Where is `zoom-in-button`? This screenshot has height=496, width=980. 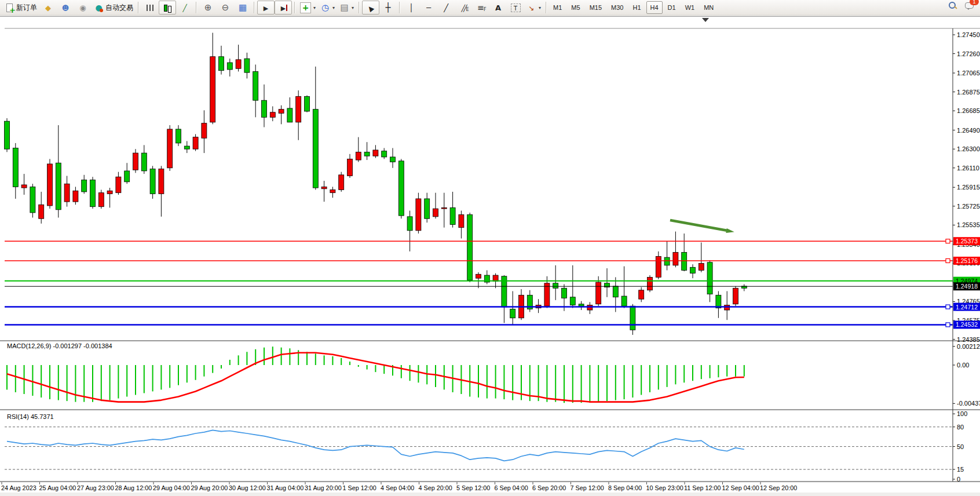 zoom-in-button is located at coordinates (208, 8).